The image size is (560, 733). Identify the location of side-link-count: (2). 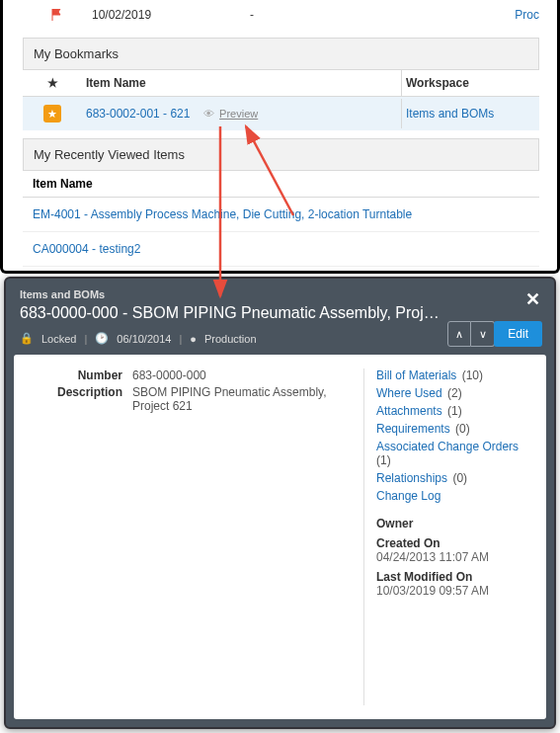
(453, 393).